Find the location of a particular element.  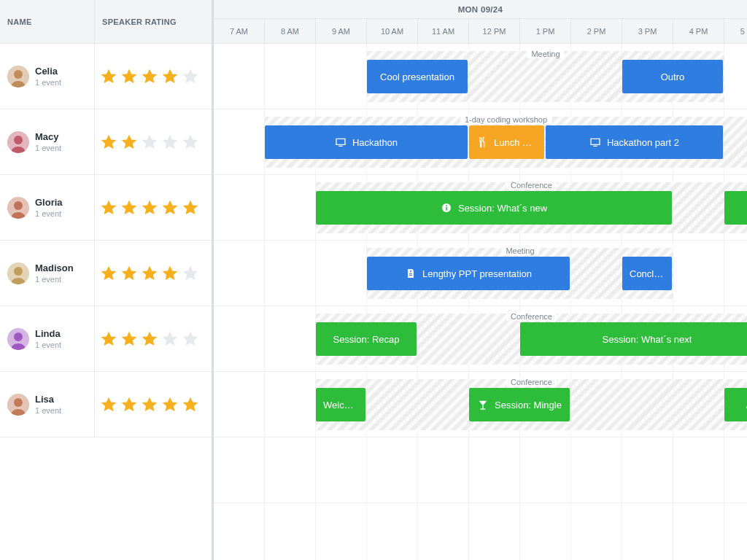

background-event-label: Meeting is located at coordinates (546, 54).